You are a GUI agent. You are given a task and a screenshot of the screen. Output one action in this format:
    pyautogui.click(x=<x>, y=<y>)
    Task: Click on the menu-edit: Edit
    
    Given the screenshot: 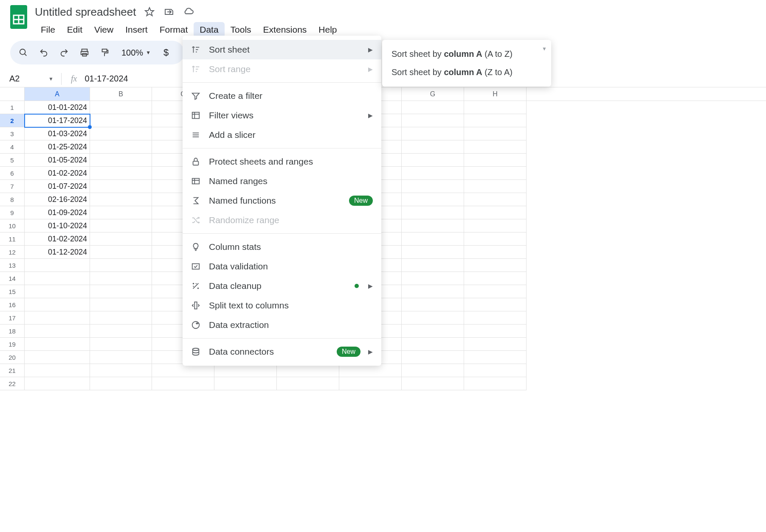 What is the action you would take?
    pyautogui.click(x=75, y=30)
    